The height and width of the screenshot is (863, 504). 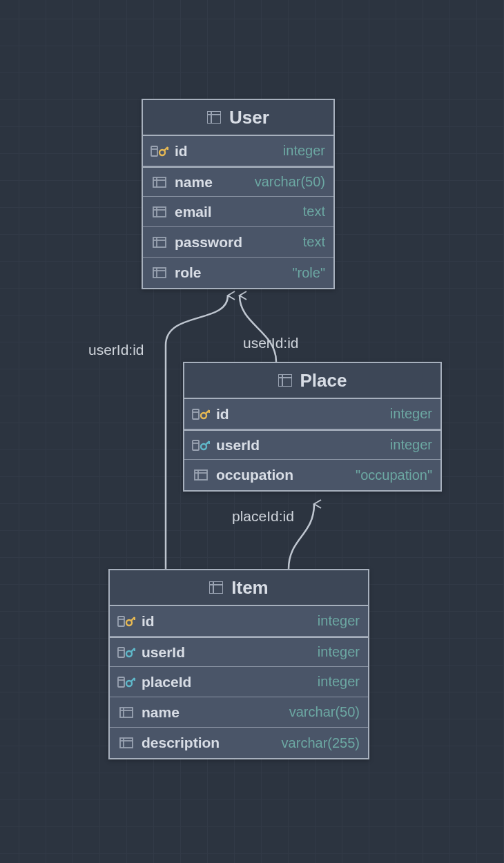 I want to click on entity-title: User, so click(x=249, y=117).